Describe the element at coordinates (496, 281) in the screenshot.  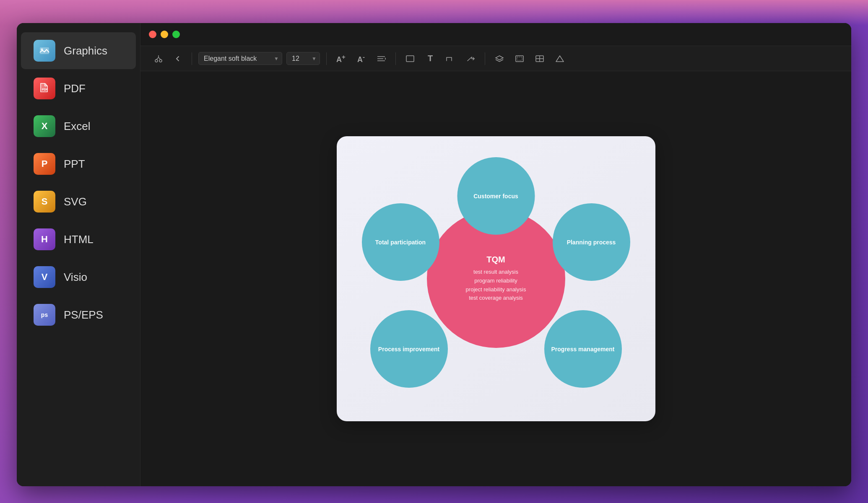
I see `tqm-line-2: program reliability` at that location.